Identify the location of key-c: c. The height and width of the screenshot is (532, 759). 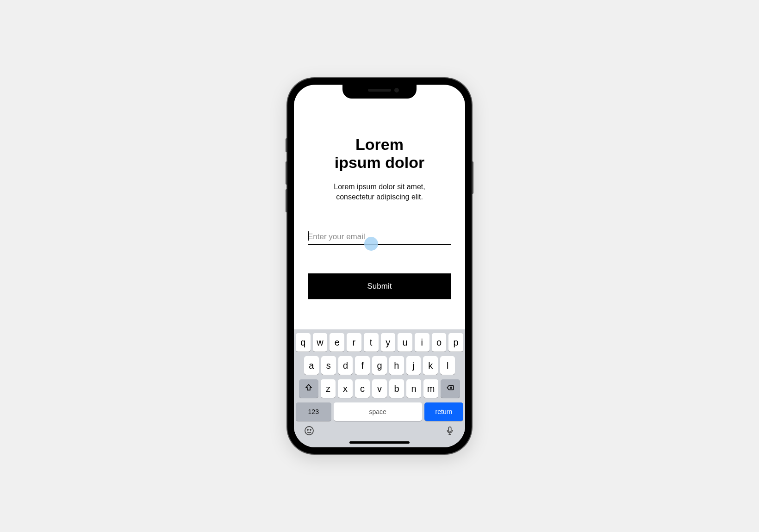
(362, 389).